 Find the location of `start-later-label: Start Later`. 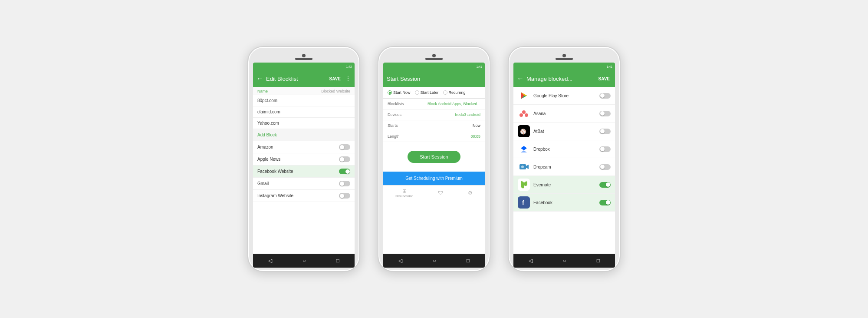

start-later-label: Start Later is located at coordinates (430, 93).